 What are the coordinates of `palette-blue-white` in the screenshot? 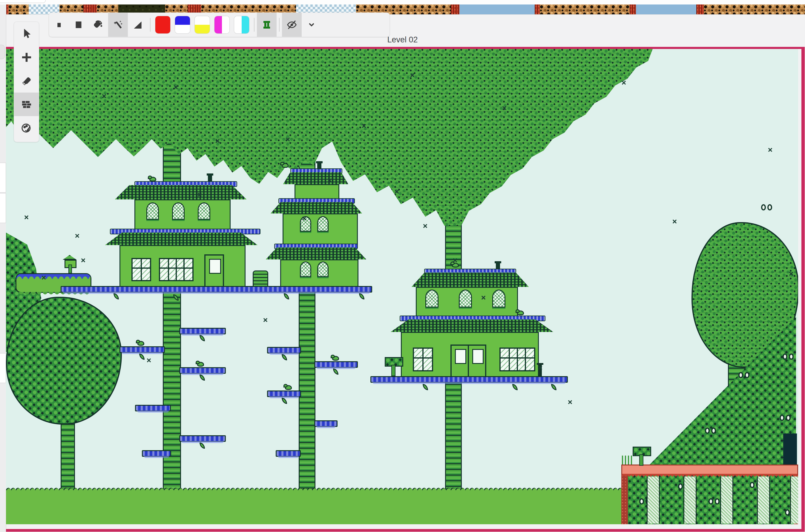 It's located at (183, 25).